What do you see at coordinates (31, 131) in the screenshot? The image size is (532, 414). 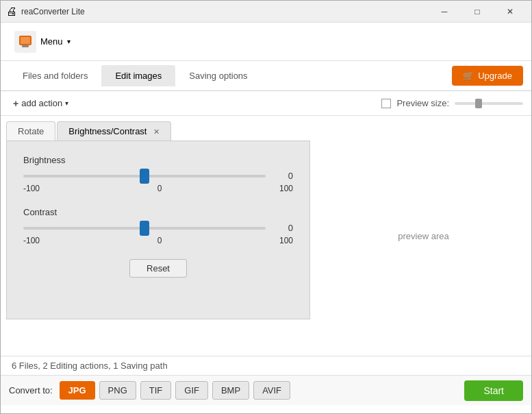 I see `subtab-rotate: Rotate` at bounding box center [31, 131].